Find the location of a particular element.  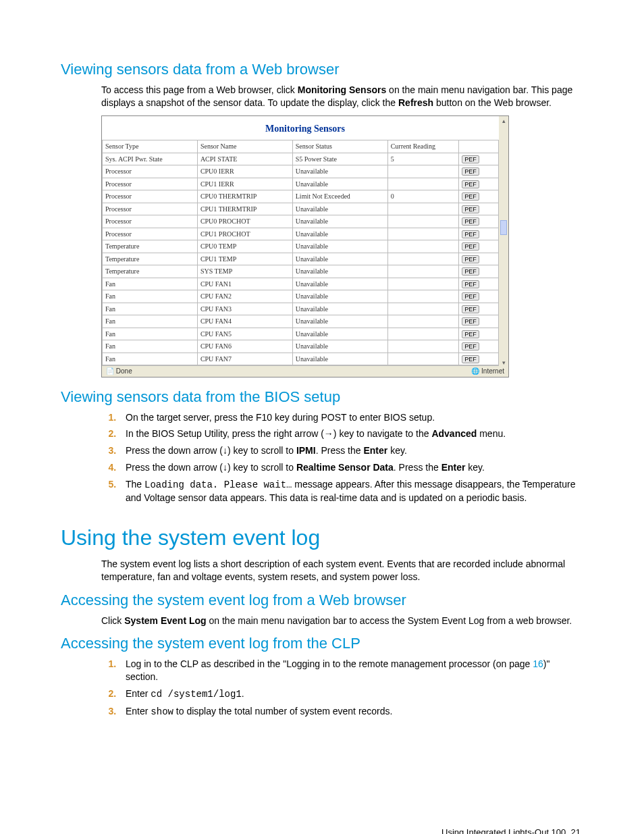

step-4: Press the down arrow (↓) key to scroll t… is located at coordinates (351, 467).